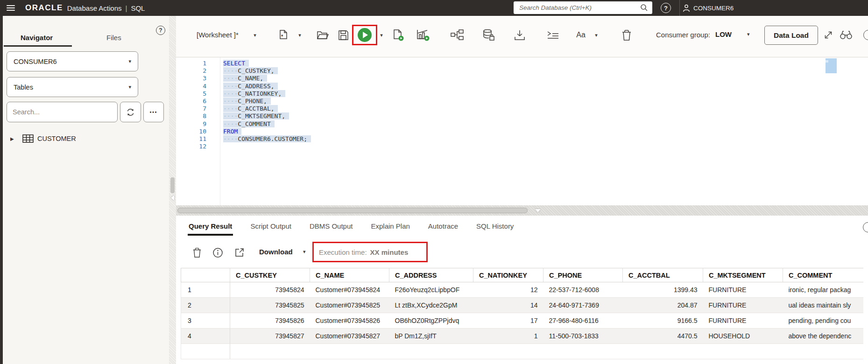 The image size is (868, 364). Describe the element at coordinates (36, 37) in the screenshot. I see `tab-navigator: Navigator` at that location.